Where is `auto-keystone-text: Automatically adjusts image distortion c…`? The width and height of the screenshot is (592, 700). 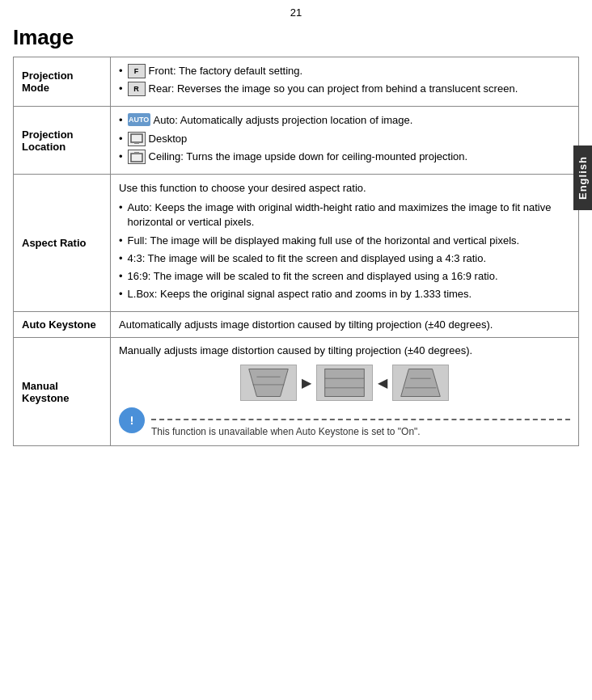 auto-keystone-text: Automatically adjusts image distortion c… is located at coordinates (306, 325).